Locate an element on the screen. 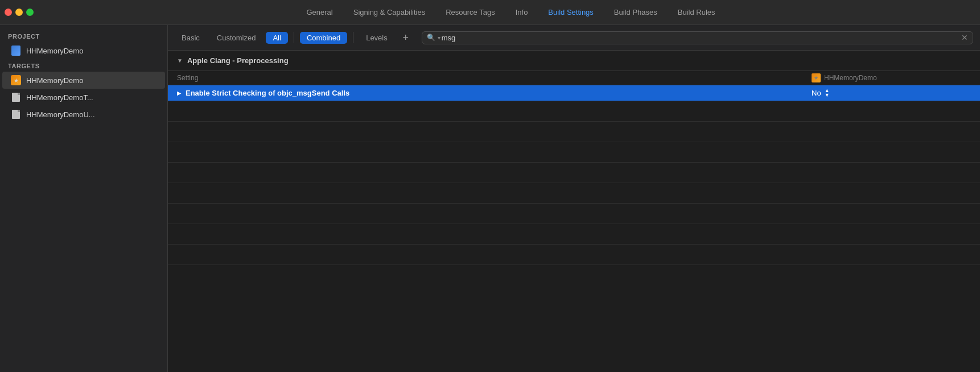 The height and width of the screenshot is (372, 980). row-setting-label: Enable Strict Checking of objc_msgSend C… is located at coordinates (267, 93).